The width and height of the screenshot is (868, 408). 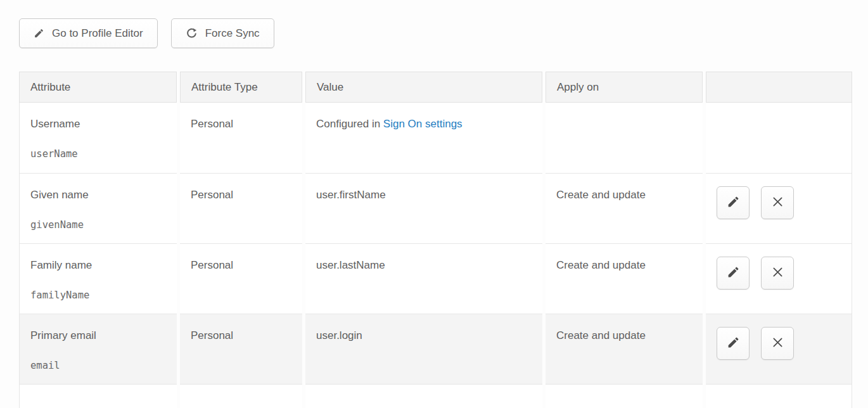 What do you see at coordinates (233, 34) in the screenshot?
I see `force-sync-label: Force Sync` at bounding box center [233, 34].